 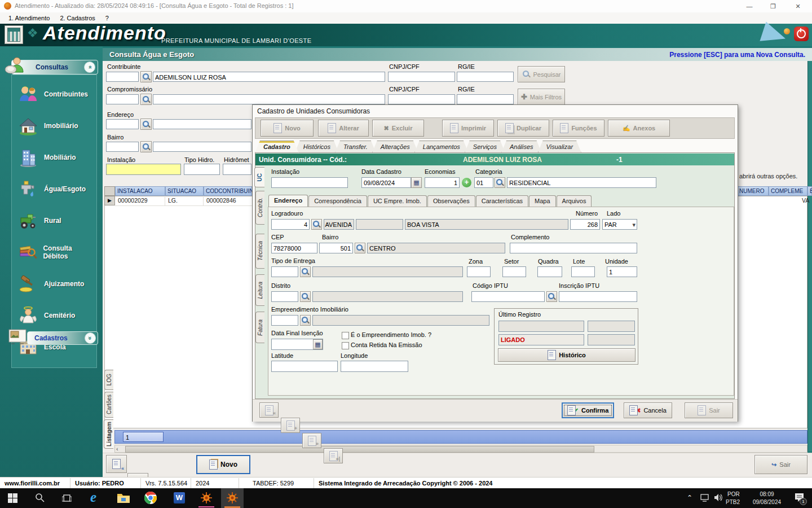 I want to click on toolbar-excluir-button: ✖Excluir, so click(x=398, y=128).